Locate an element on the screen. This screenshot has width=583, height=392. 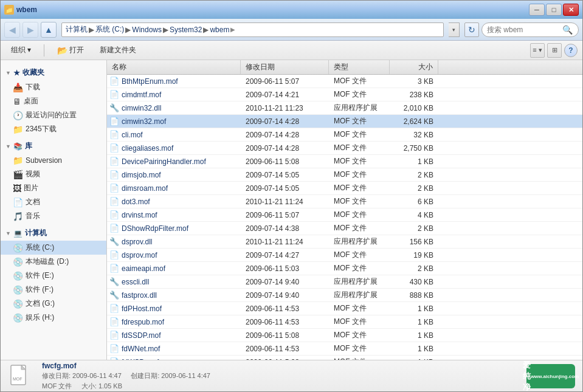
table-row: 📄 drvinst.mof 2009-06-11 5:07 MOF 文件 4 K… is located at coordinates (345, 215).